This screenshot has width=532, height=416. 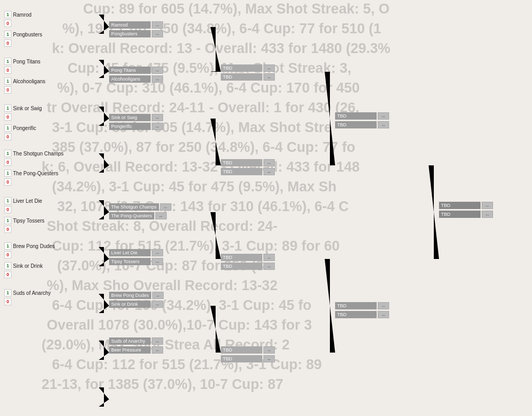 What do you see at coordinates (248, 68) in the screenshot?
I see `r3-match1-top: TBD --` at bounding box center [248, 68].